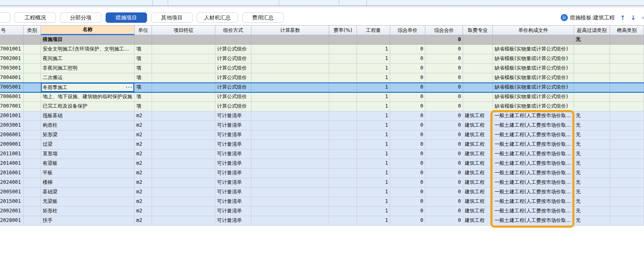  Describe the element at coordinates (408, 40) in the screenshot. I see `group-cell-unit_price` at that location.